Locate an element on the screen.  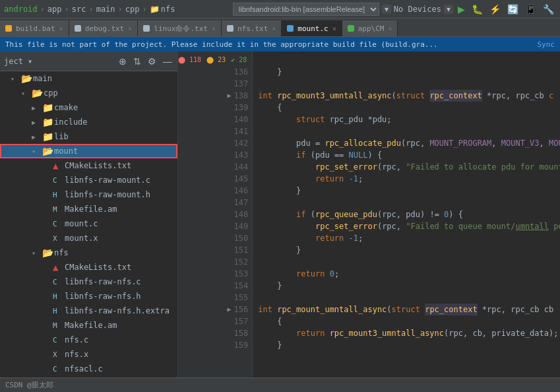
sdk-button: 🔧 is located at coordinates (549, 9).